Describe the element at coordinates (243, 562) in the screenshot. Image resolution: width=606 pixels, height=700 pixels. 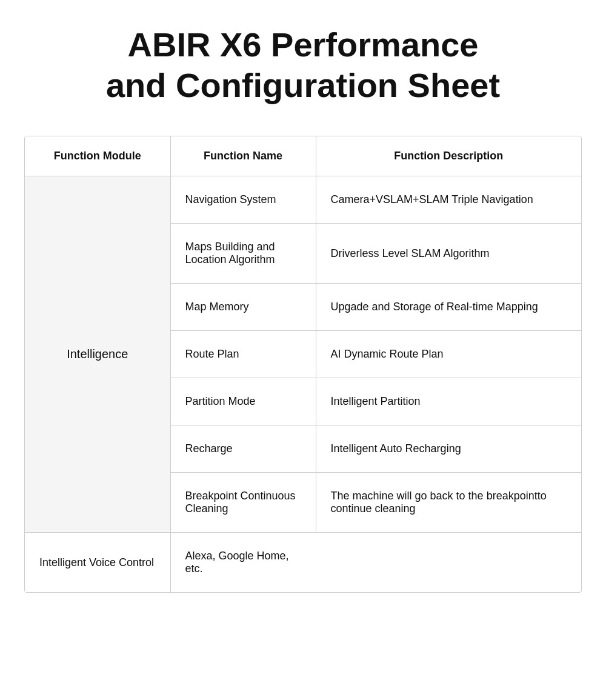
I see `function-description-cell: Alexa, Google Home, etc.` at that location.